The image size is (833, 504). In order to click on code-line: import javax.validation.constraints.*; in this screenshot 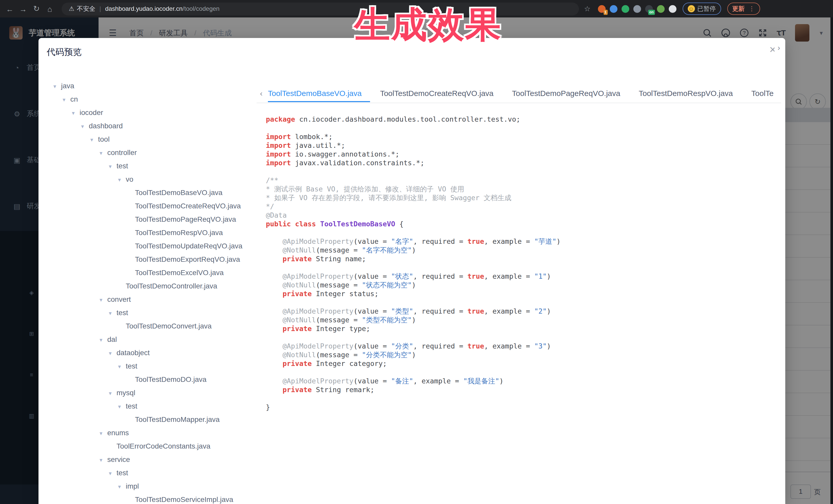, I will do `click(523, 163)`.